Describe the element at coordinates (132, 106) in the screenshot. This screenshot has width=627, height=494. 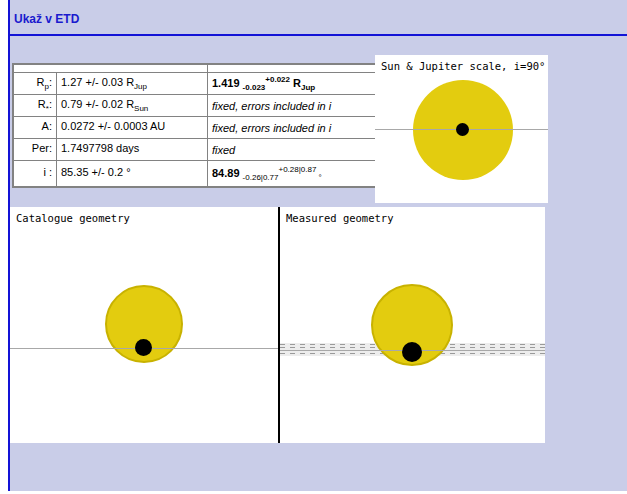
I see `param-value-rstar: 0.79 +/- 0.02 RSun` at that location.